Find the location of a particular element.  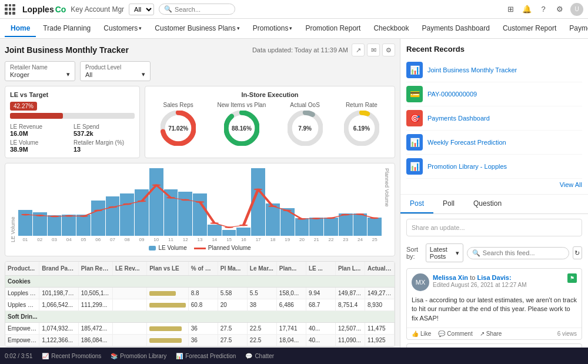

sort-label: Sort by: is located at coordinates (414, 253).